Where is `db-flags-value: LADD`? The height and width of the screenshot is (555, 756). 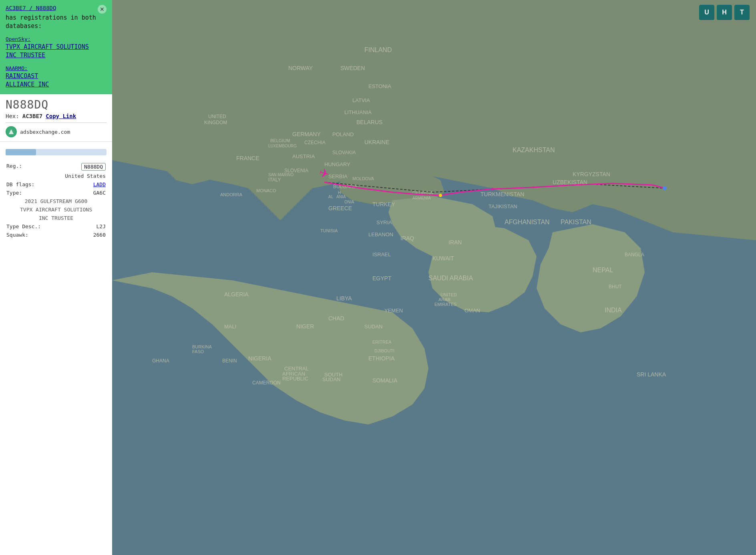 db-flags-value: LADD is located at coordinates (99, 184).